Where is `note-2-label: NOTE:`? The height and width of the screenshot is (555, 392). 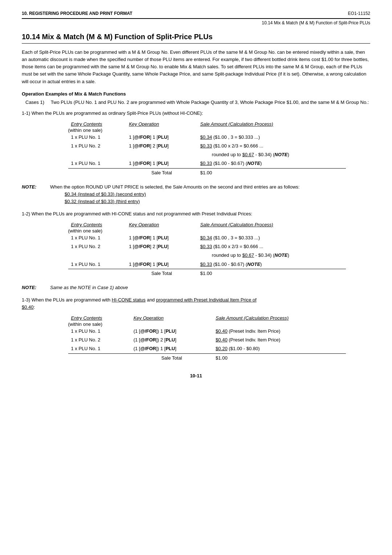 note-2-label: NOTE: is located at coordinates (29, 288).